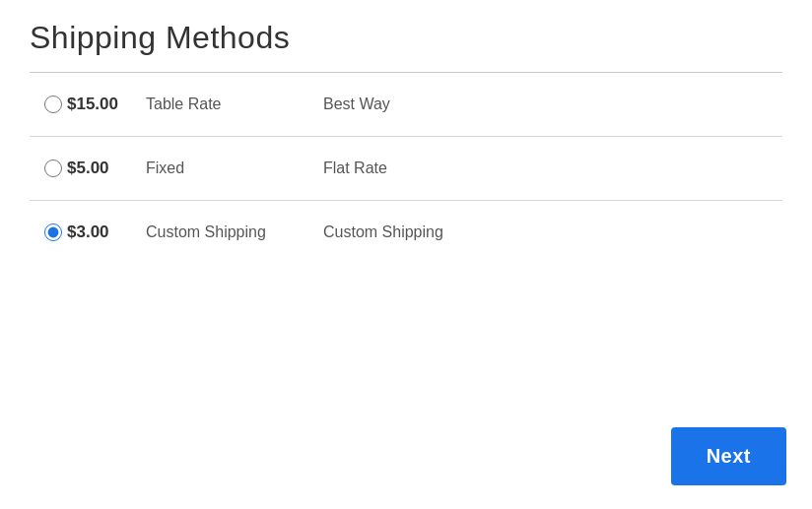 This screenshot has width=812, height=509. I want to click on radio-custom_shipping, so click(53, 232).